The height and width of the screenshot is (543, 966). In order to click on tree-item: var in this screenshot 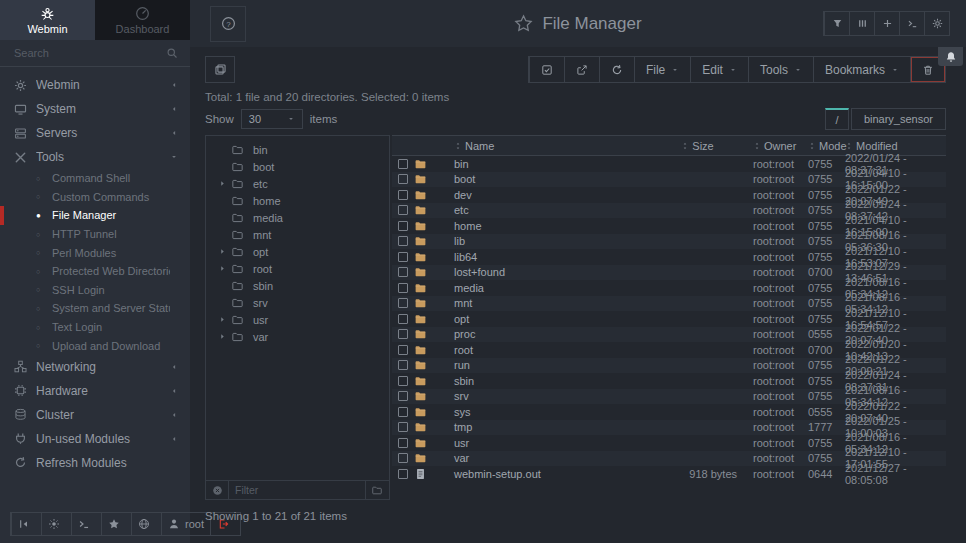, I will do `click(298, 336)`.